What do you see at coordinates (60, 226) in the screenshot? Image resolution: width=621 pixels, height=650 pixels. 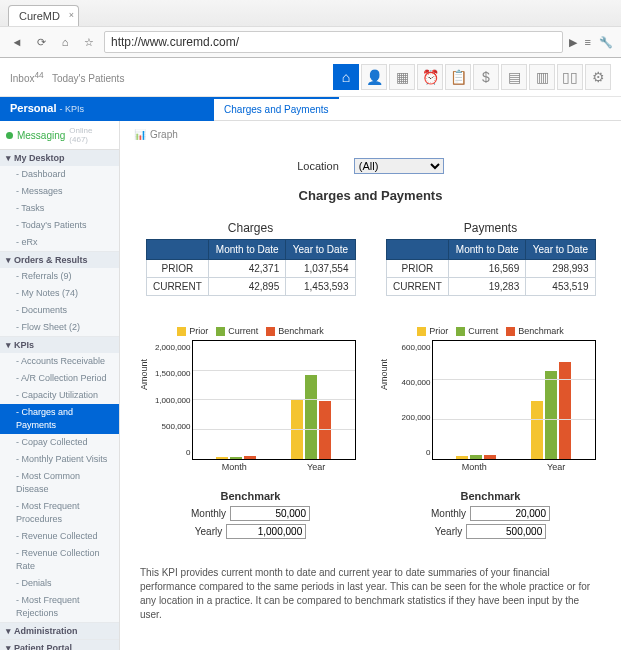 I see `sidebar-item-today-s-patients: - Today's Patients` at bounding box center [60, 226].